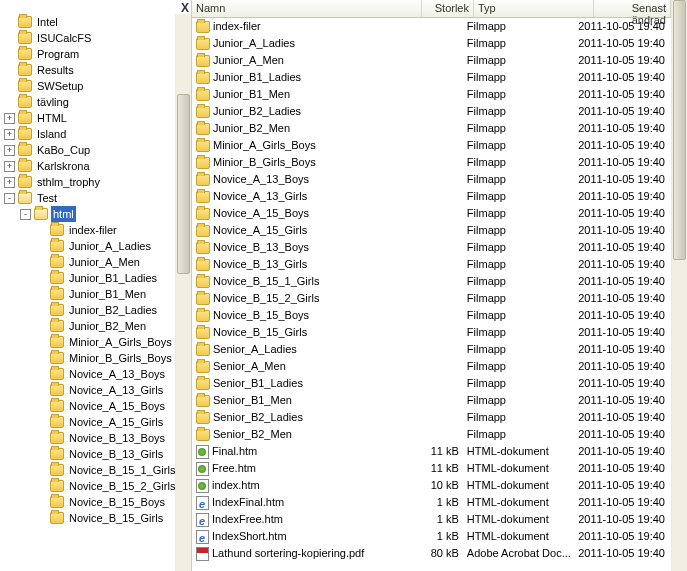 Image resolution: width=687 pixels, height=571 pixels. What do you see at coordinates (432, 554) in the screenshot?
I see `file-row: Lathund sortering-kopiering.pdf80 kBAdob…` at bounding box center [432, 554].